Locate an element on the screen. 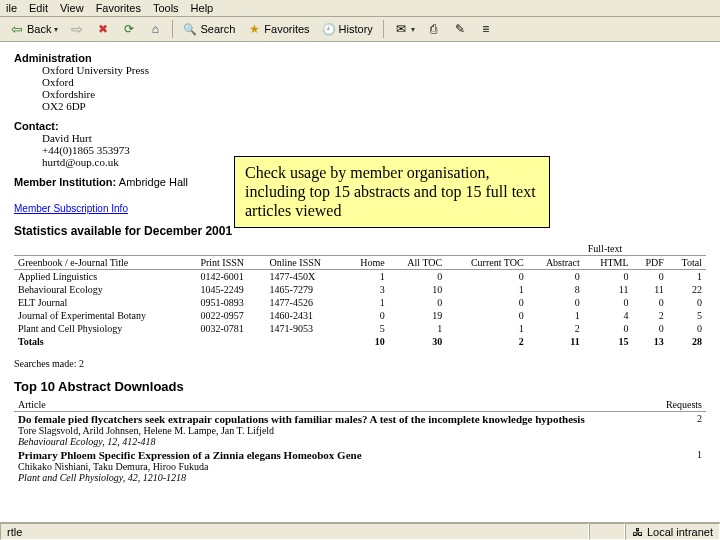  col-total: Total is located at coordinates (687, 263).